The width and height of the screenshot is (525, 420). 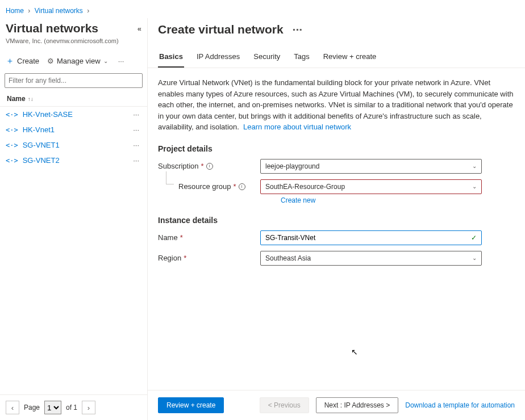 What do you see at coordinates (205, 186) in the screenshot?
I see `resource-group-label: Resource group` at bounding box center [205, 186].